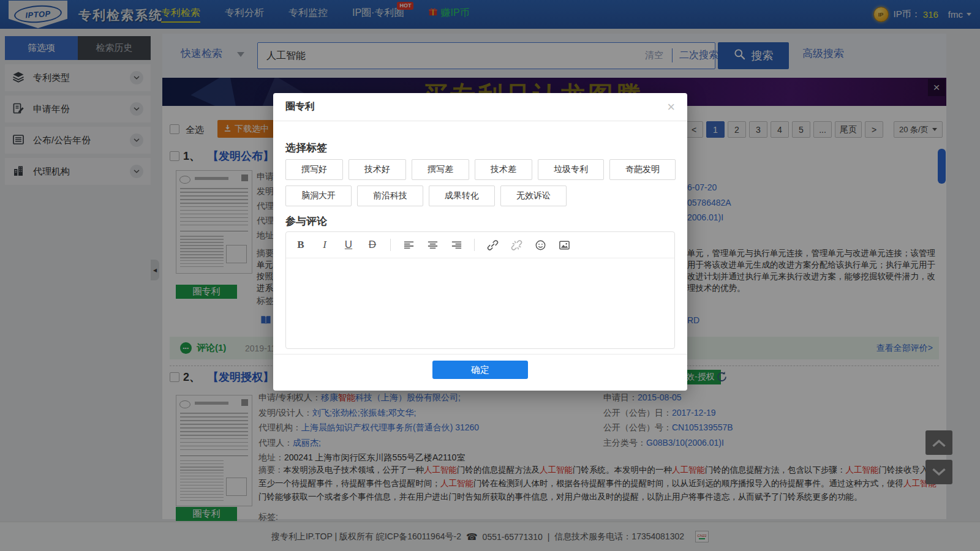  Describe the element at coordinates (540, 245) in the screenshot. I see `emoji-icon` at that location.